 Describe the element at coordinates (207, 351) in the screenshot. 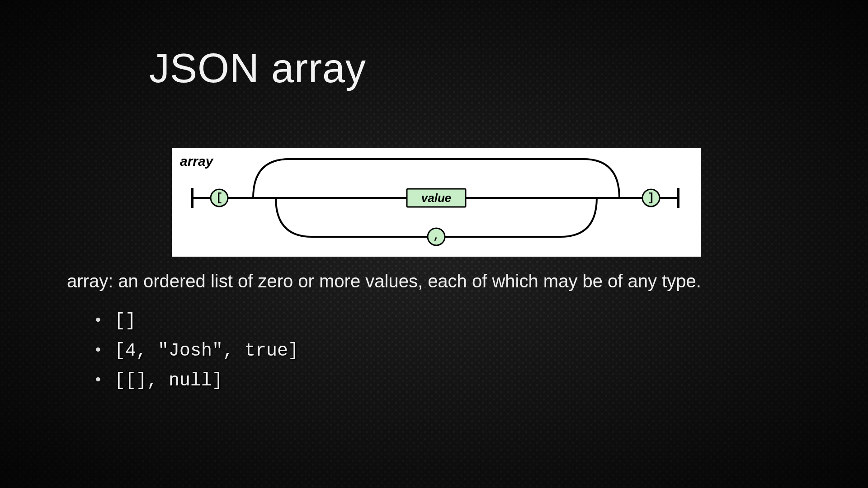

I see `example-code: [4, "Josh", true]` at that location.